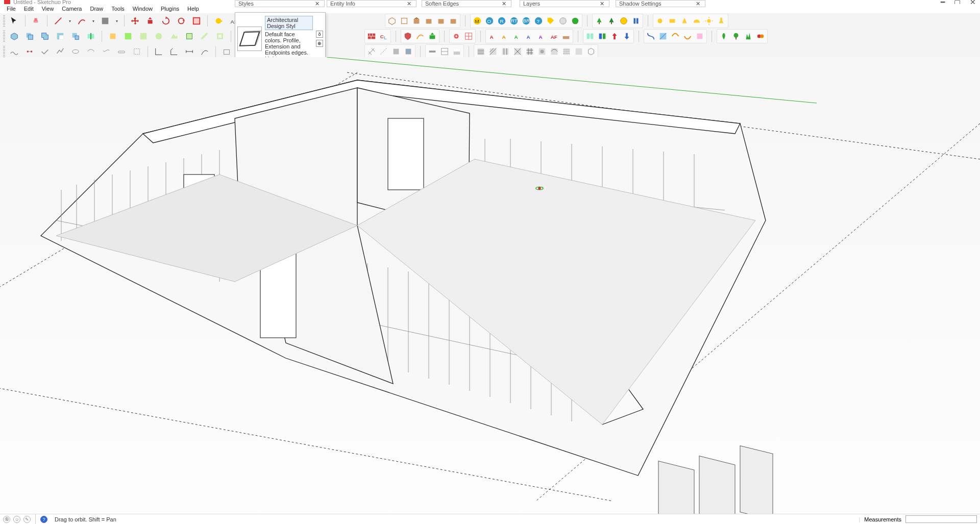 The width and height of the screenshot is (980, 524). Describe the element at coordinates (143, 36) in the screenshot. I see `jhs-3-icon` at that location.